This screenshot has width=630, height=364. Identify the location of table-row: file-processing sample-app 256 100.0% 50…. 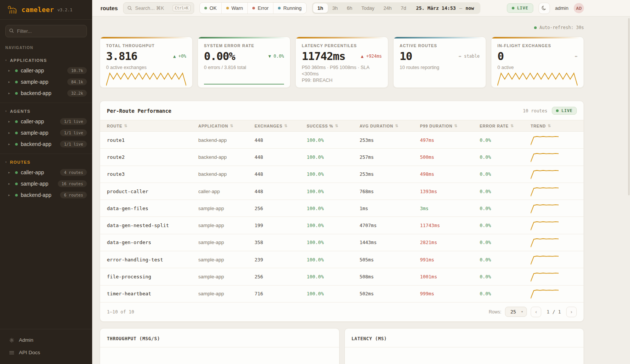
(342, 277).